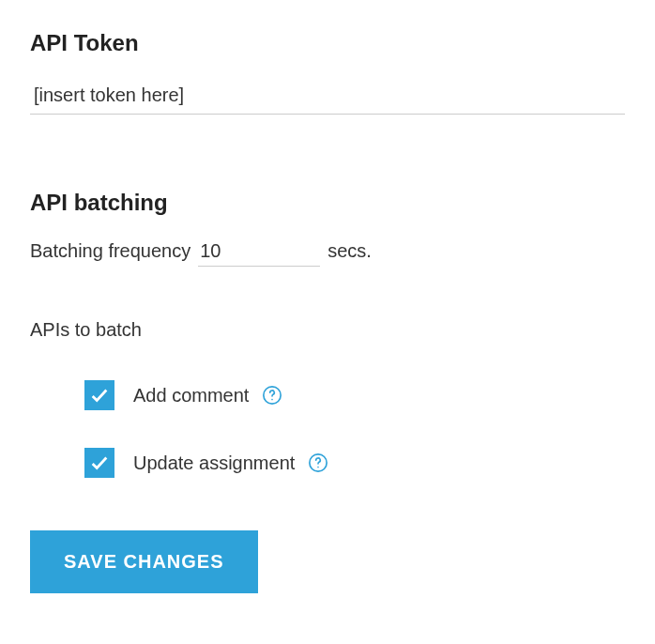  I want to click on update-assignment-label: Update assignment, so click(214, 464).